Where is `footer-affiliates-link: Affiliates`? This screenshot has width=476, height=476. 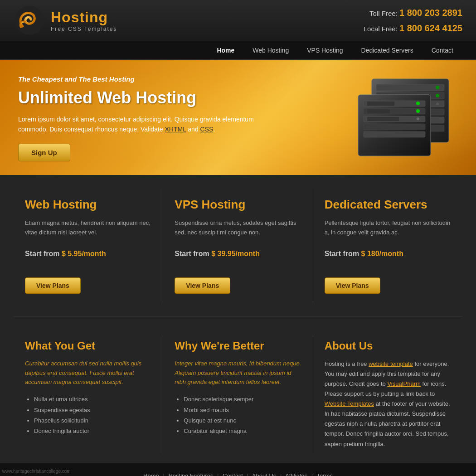 footer-affiliates-link: Affiliates is located at coordinates (296, 474).